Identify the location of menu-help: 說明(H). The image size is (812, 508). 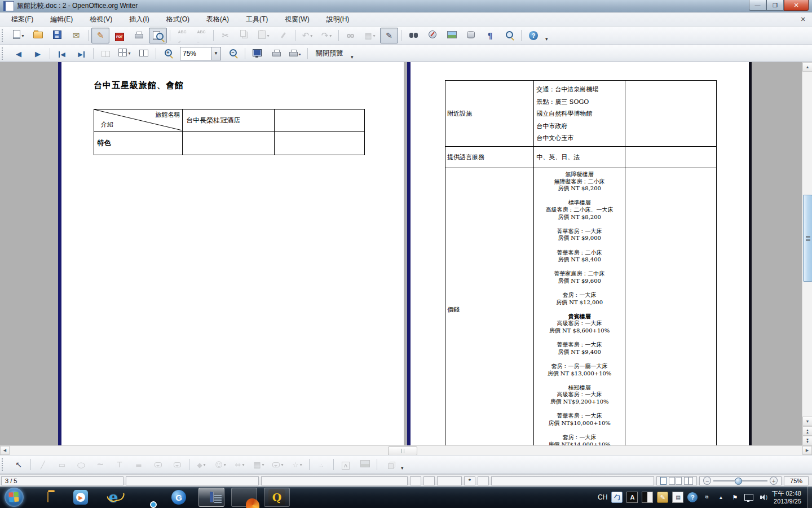
(338, 19).